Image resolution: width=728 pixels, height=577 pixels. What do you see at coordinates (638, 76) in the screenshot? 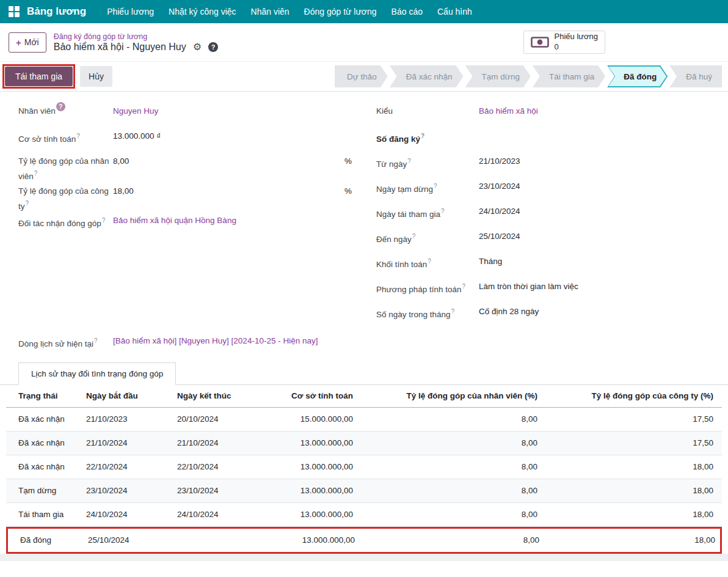
I see `status-step-closed: Đã đóng` at bounding box center [638, 76].